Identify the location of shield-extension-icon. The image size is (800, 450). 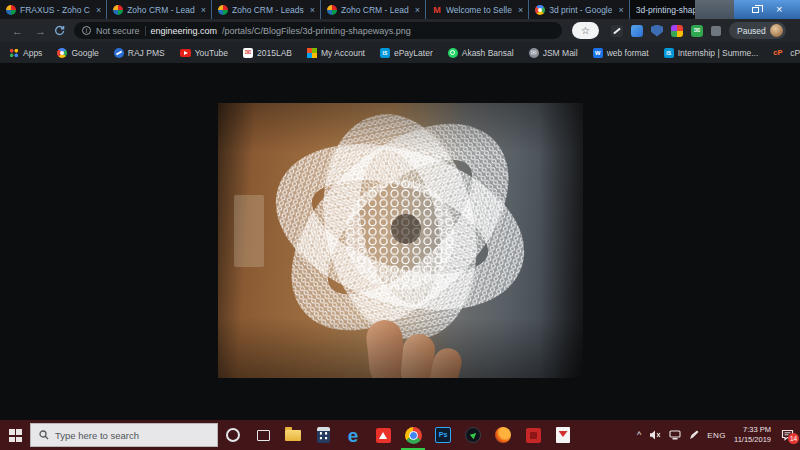
(657, 31).